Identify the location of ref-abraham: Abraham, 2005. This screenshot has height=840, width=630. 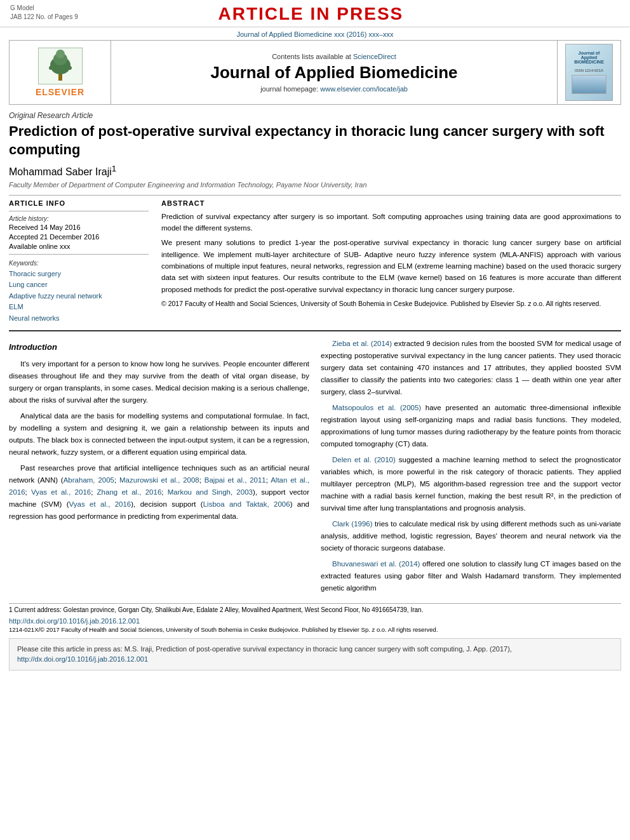
(89, 480).